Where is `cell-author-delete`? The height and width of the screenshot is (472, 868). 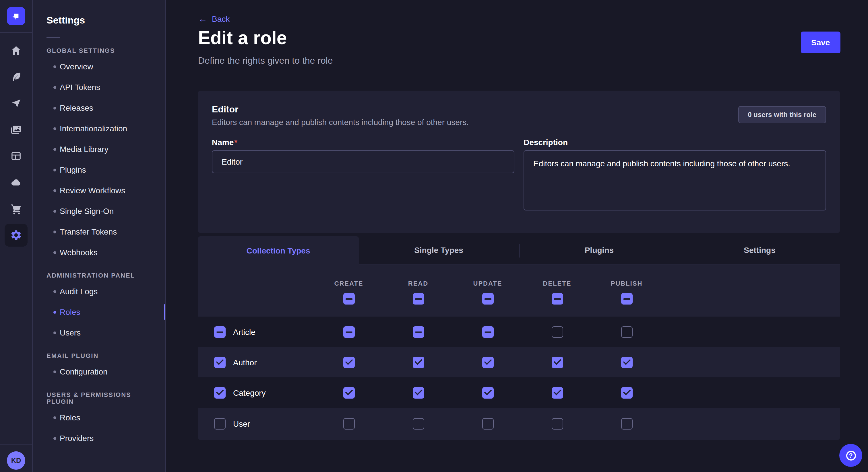
cell-author-delete is located at coordinates (557, 362).